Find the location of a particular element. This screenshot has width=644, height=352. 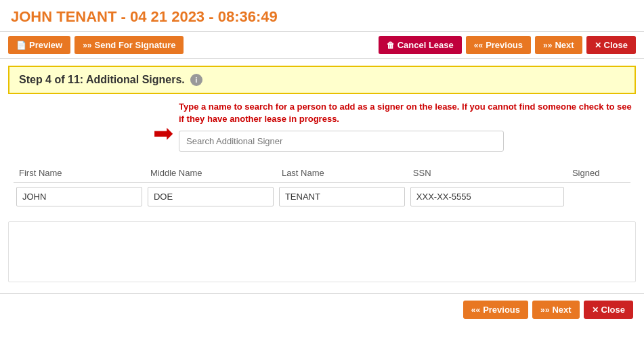

col-header-first: First Name is located at coordinates (79, 173).